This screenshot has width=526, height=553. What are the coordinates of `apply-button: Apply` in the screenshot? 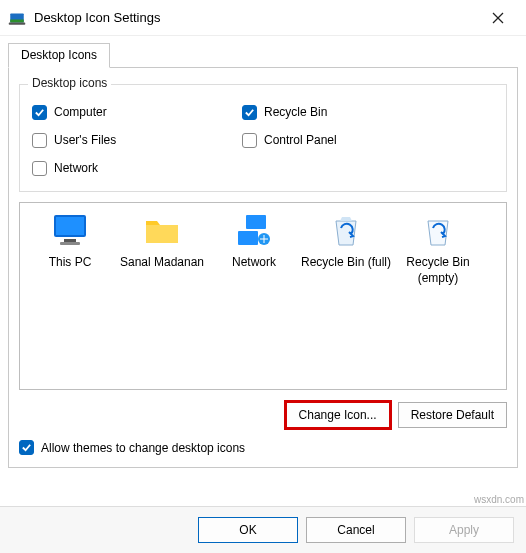 It's located at (464, 530).